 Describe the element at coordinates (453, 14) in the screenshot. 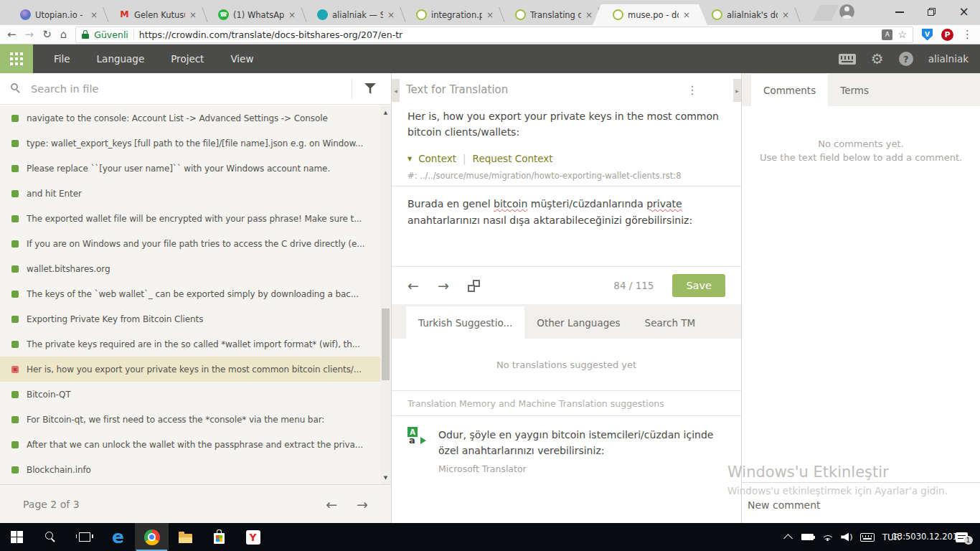

I see `browser-tab: integration.po ×` at that location.